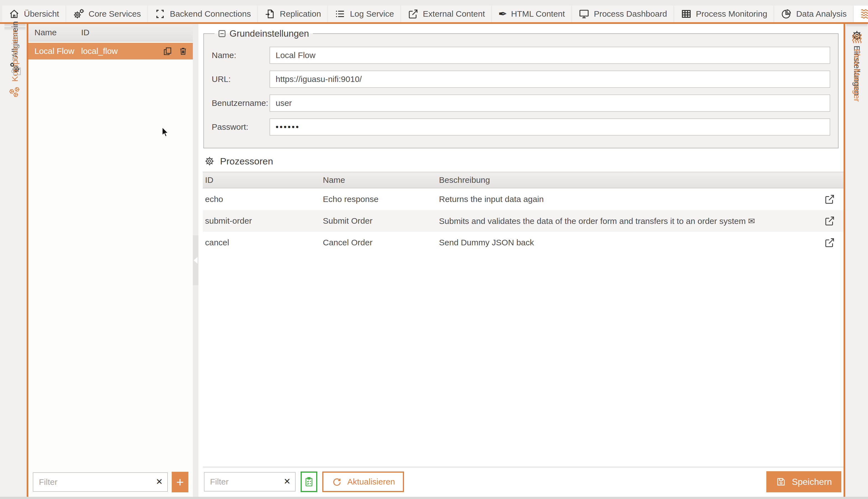 Image resolution: width=868 pixels, height=499 pixels. What do you see at coordinates (160, 14) in the screenshot?
I see `brackets-icon` at bounding box center [160, 14].